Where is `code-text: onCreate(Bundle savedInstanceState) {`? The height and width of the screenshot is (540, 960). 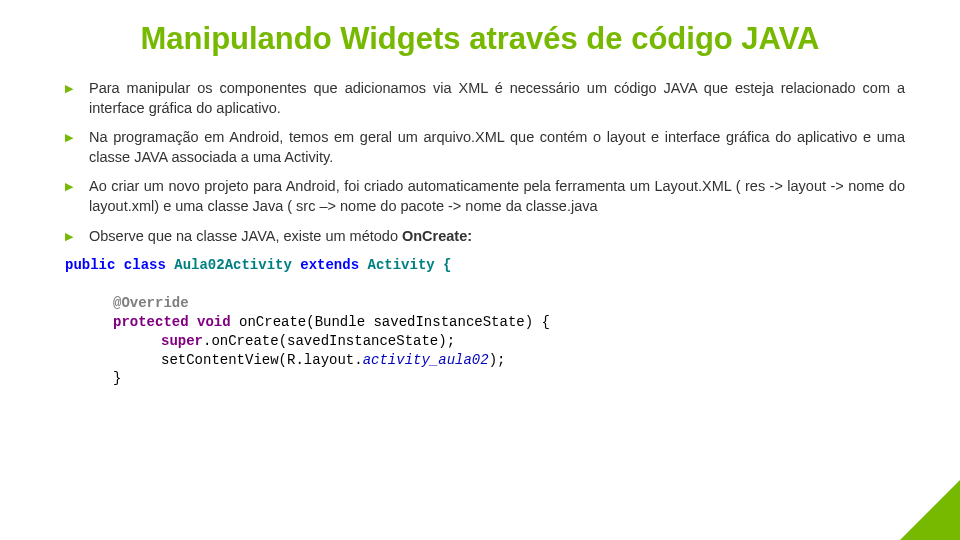 code-text: onCreate(Bundle savedInstanceState) { is located at coordinates (390, 322).